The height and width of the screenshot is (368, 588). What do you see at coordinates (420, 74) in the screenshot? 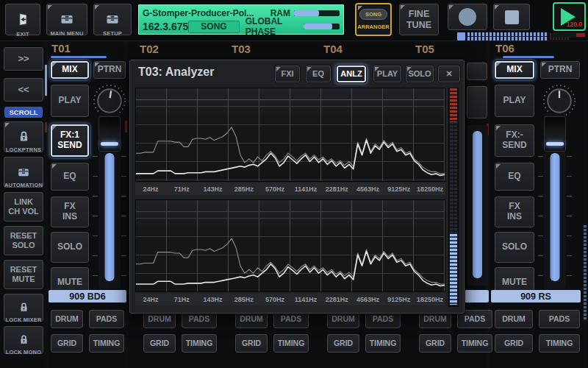
I see `dialog-solo-button: SOLO` at bounding box center [420, 74].